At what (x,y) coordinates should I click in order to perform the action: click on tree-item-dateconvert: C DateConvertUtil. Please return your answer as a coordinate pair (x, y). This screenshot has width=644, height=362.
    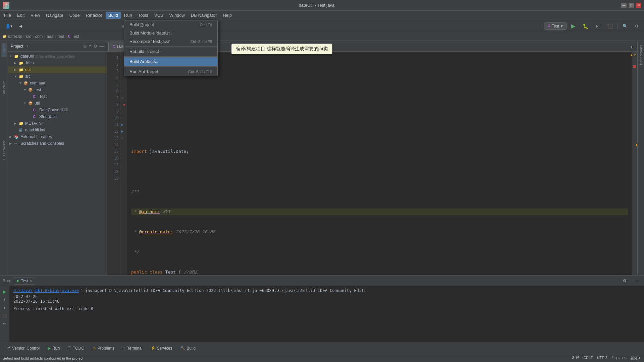
    Looking at the image, I should click on (57, 110).